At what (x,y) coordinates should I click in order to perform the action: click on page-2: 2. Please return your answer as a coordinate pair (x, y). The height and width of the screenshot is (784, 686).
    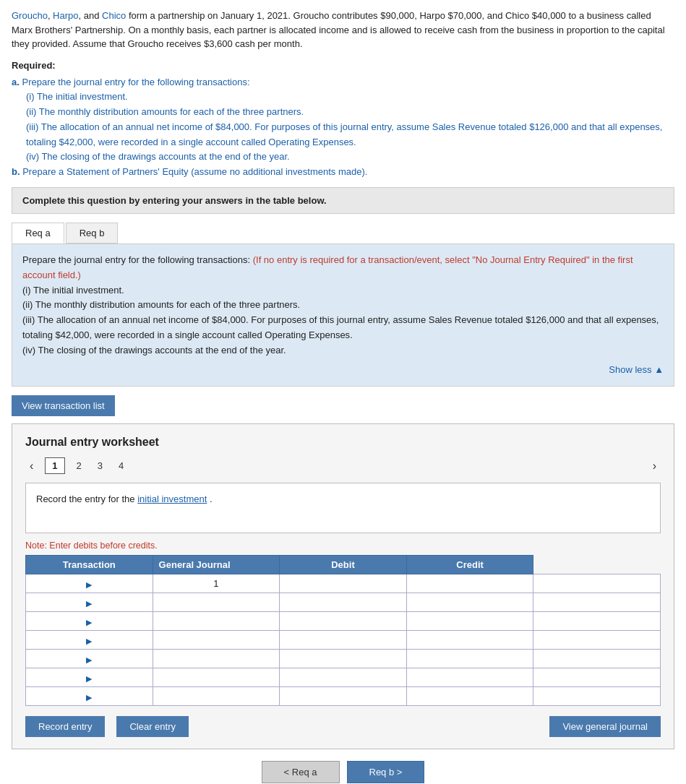
    Looking at the image, I should click on (80, 465).